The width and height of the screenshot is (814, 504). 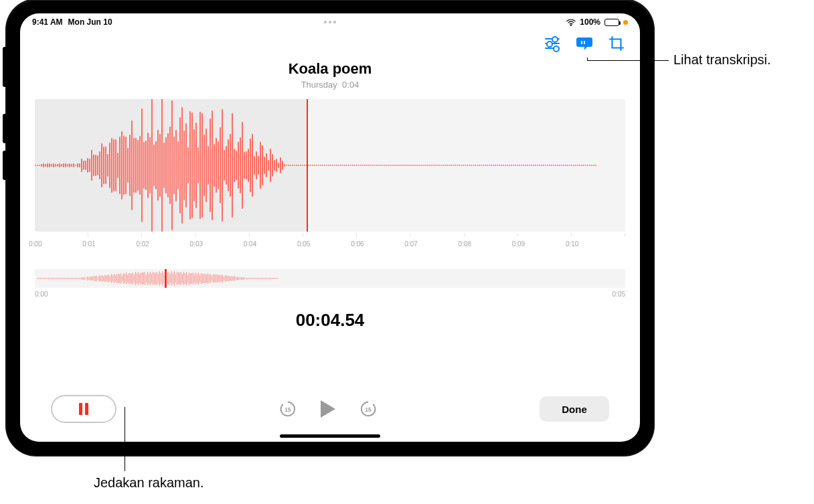 I want to click on battery-percent: 100%, so click(x=590, y=22).